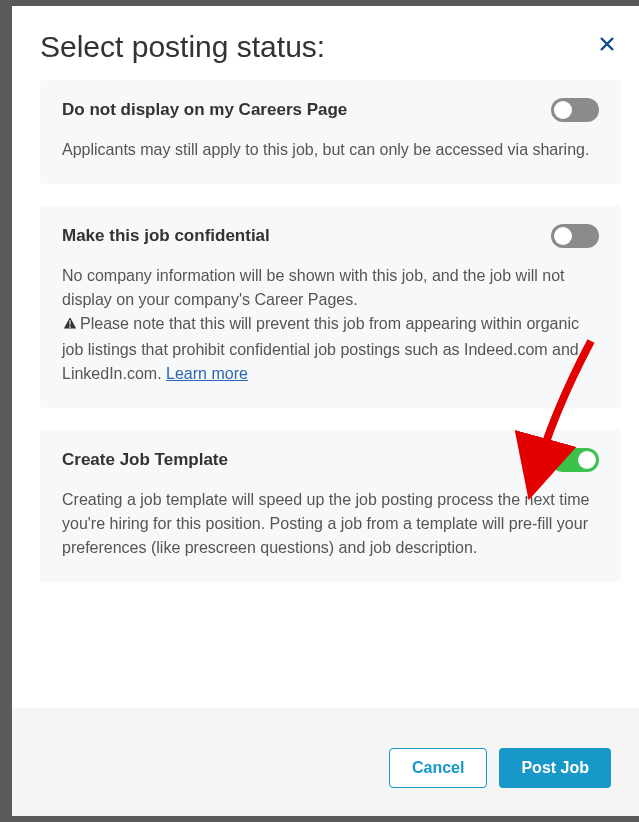  What do you see at coordinates (326, 43) in the screenshot?
I see `modal-header: Select posting status:` at bounding box center [326, 43].